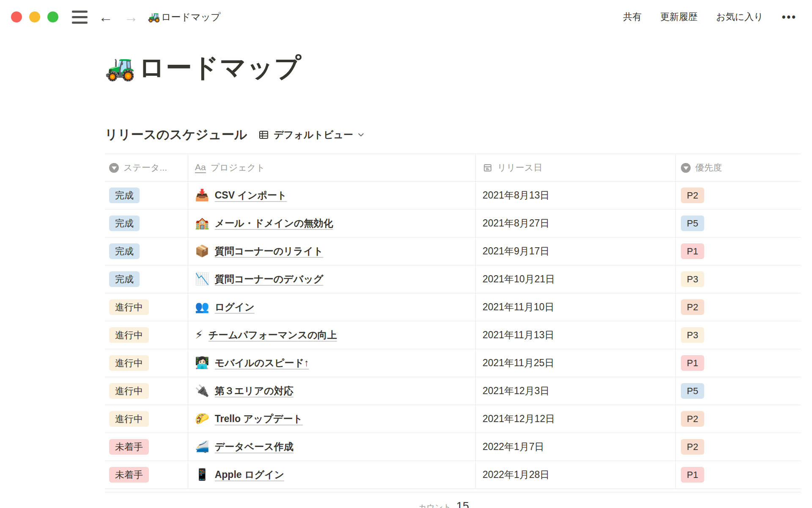  What do you see at coordinates (16, 17) in the screenshot?
I see `close-window-button` at bounding box center [16, 17].